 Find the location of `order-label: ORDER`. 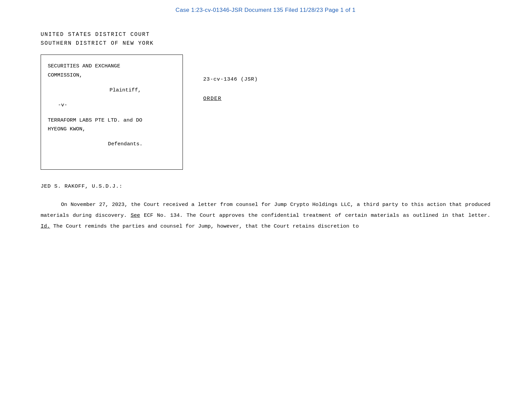

order-label: ORDER is located at coordinates (230, 99).